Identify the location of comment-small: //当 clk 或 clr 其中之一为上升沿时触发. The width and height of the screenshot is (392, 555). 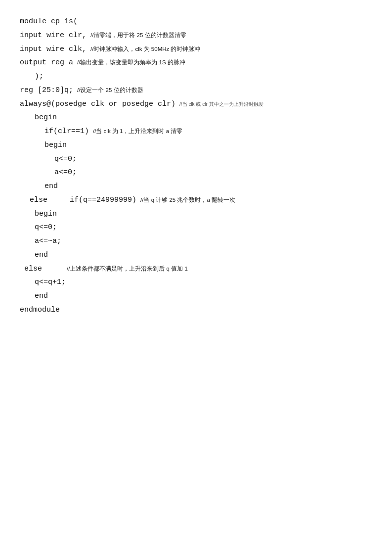
(221, 105).